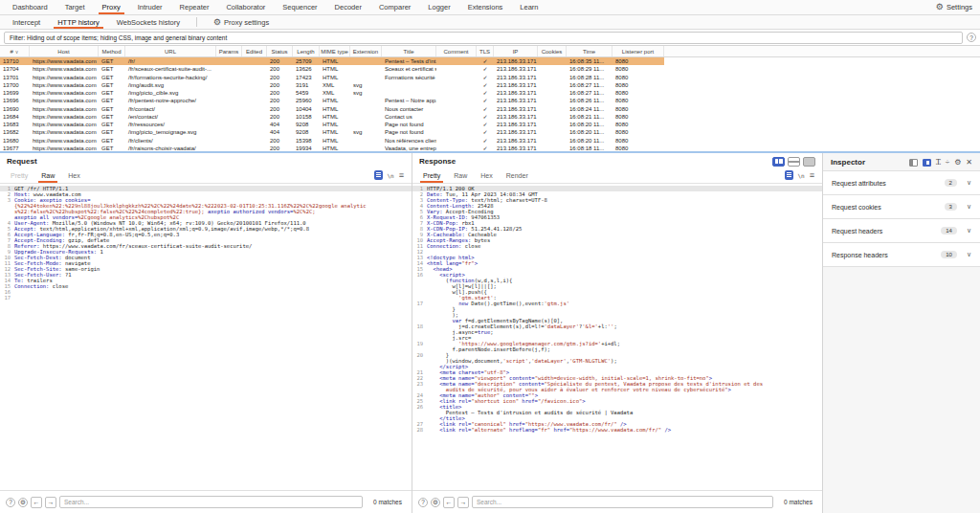 This screenshot has height=513, width=980. What do you see at coordinates (902, 207) in the screenshot?
I see `inspector-section-request-cookies: Request cookies3∨` at bounding box center [902, 207].